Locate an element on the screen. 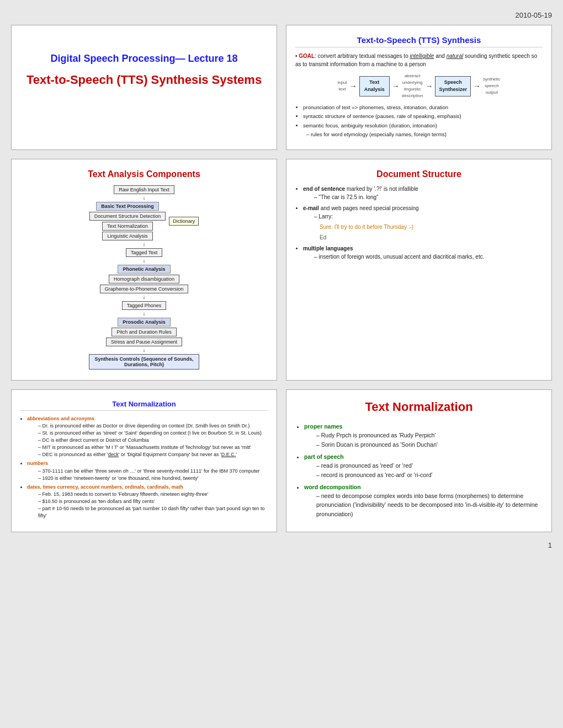  email-reply-text: Sure. I'll try to do it before Thursday … is located at coordinates (431, 227).